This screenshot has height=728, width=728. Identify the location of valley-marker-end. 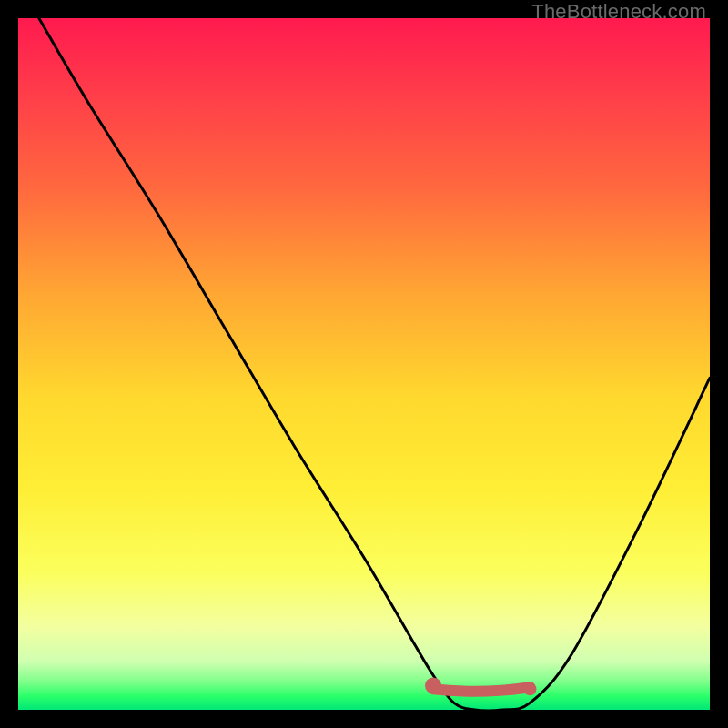
(530, 689).